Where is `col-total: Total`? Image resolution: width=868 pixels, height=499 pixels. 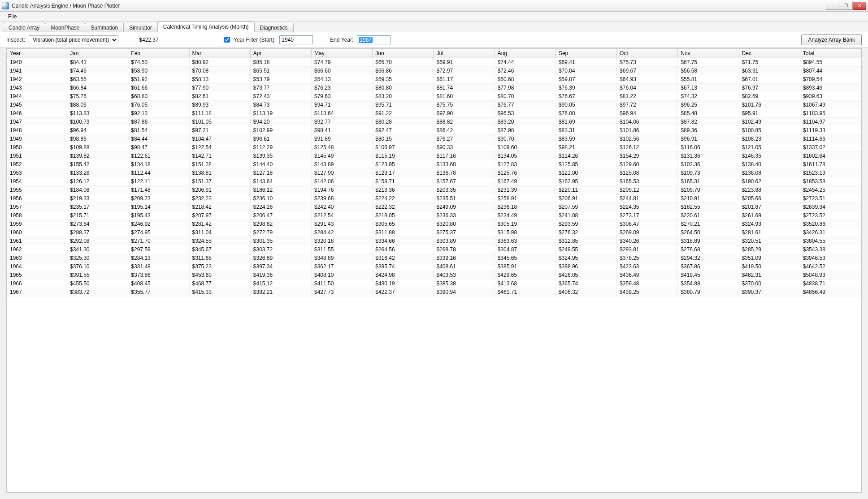
col-total: Total is located at coordinates (830, 54).